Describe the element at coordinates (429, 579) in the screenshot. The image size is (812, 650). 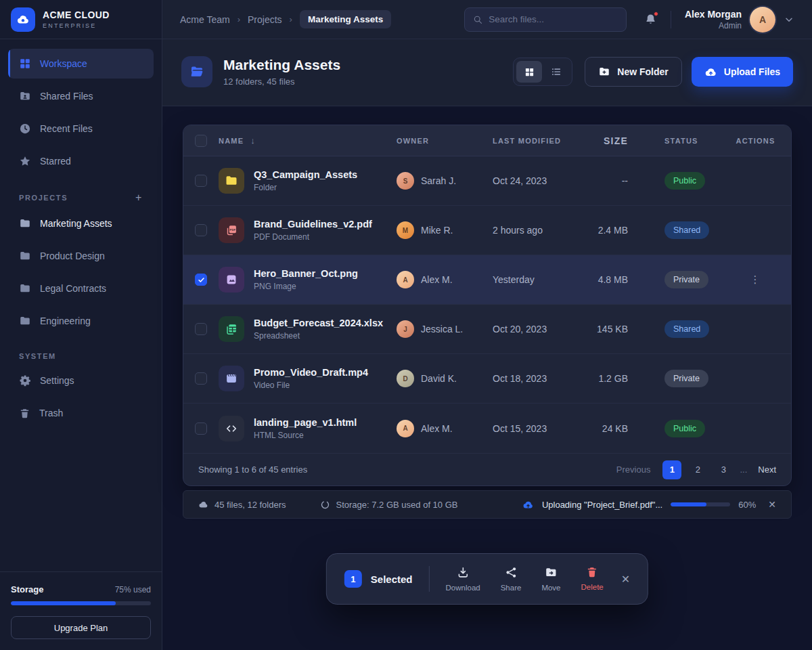
I see `action-bar-divider` at that location.